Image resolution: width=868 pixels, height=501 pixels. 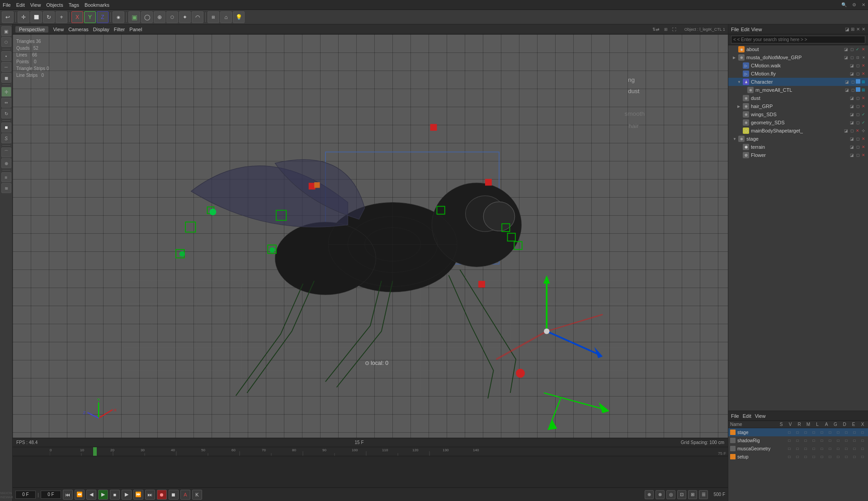 What do you see at coordinates (160, 17) in the screenshot?
I see `wrap-button: ⊕` at bounding box center [160, 17].